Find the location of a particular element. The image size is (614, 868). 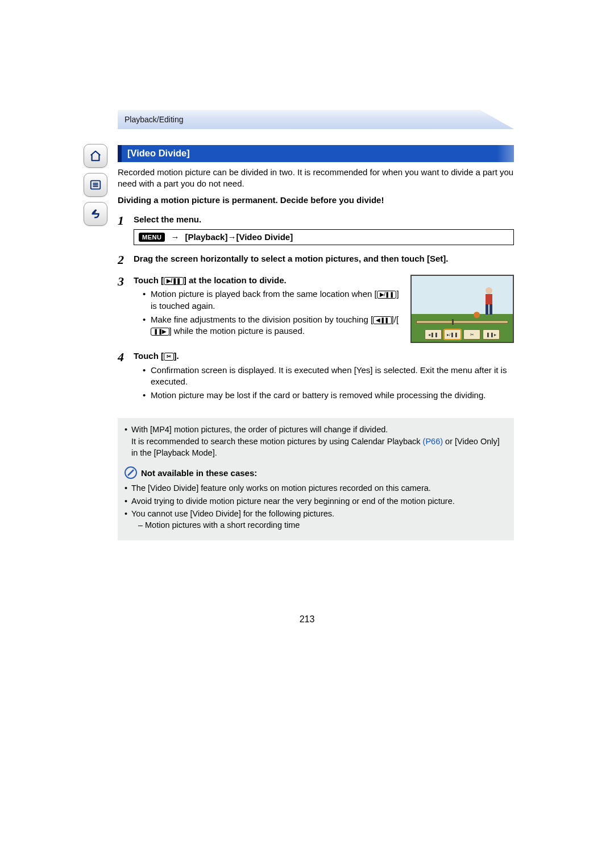

page-link-p66: (P66) is located at coordinates (433, 441).